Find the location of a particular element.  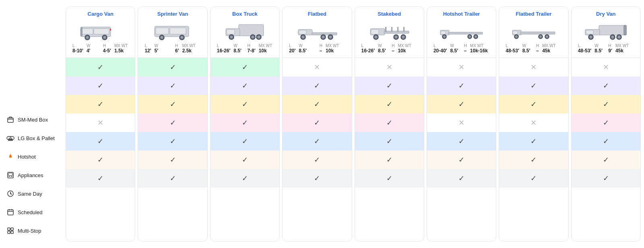

cell-sprinter-van-same-day: ✓ is located at coordinates (172, 141).